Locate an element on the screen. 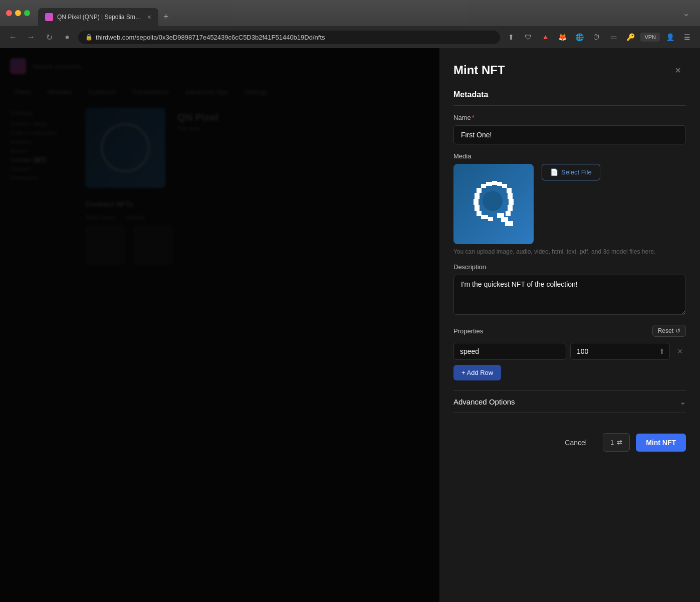  traffic-lights is located at coordinates (18, 13).